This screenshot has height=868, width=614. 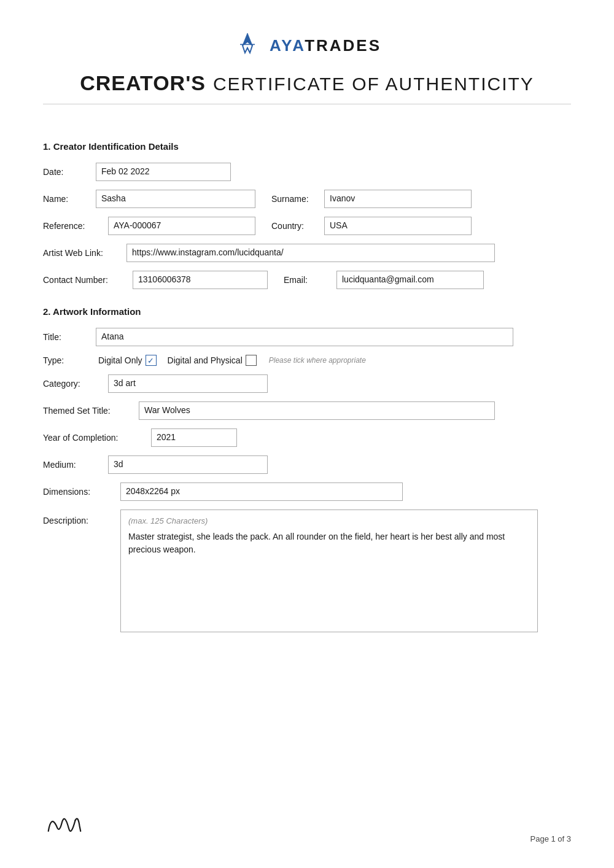 What do you see at coordinates (247, 45) in the screenshot?
I see `ayatrades-logo-icon` at bounding box center [247, 45].